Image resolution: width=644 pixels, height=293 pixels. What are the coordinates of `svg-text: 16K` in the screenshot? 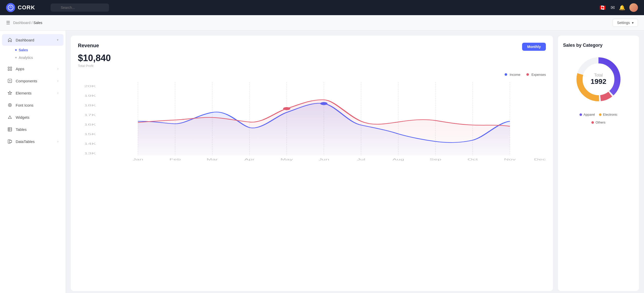 It's located at (90, 125).